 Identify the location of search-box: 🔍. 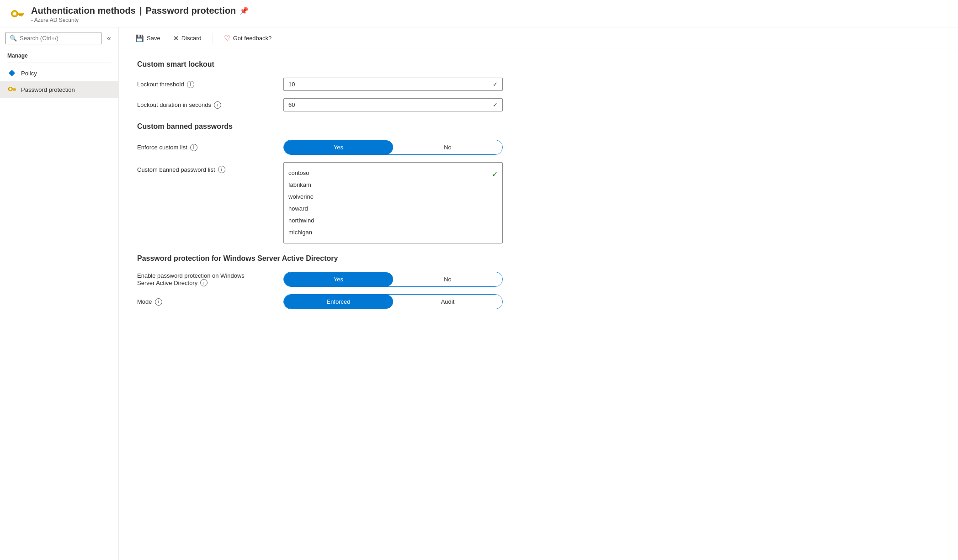
(53, 38).